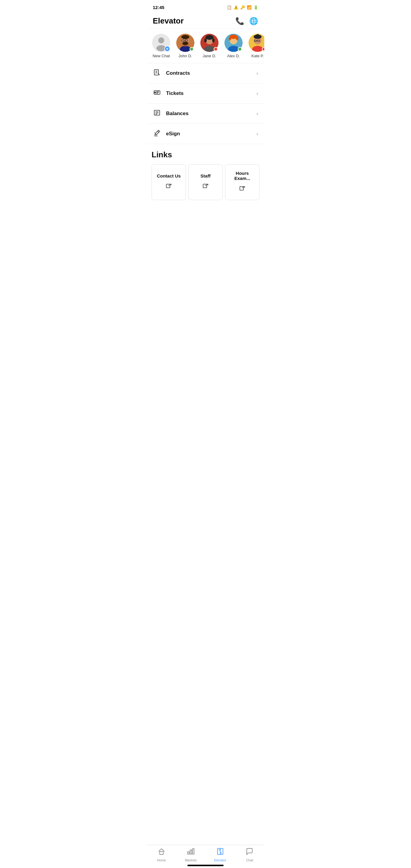 The height and width of the screenshot is (868, 411). What do you see at coordinates (211, 134) in the screenshot?
I see `esign-label: eSign` at bounding box center [211, 134].